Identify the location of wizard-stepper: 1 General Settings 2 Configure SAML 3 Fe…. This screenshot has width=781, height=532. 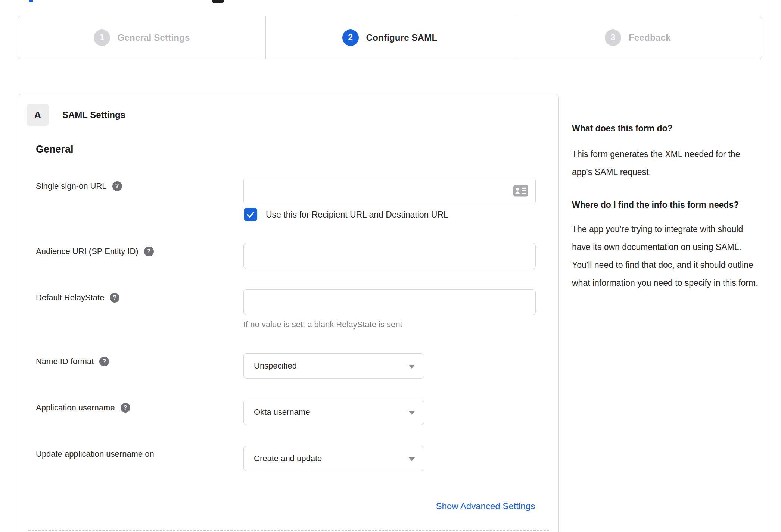
(390, 37).